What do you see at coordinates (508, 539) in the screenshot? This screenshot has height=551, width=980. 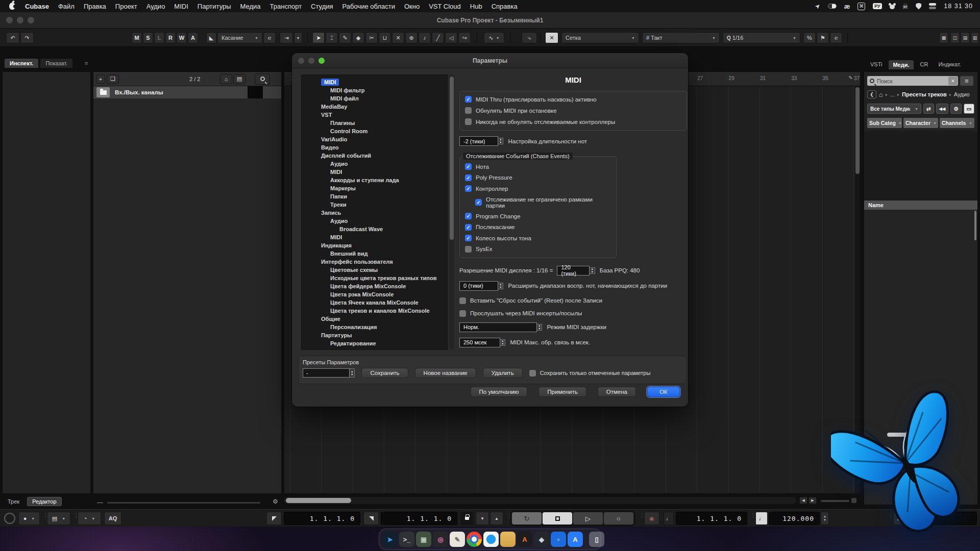 I see `dock-folder` at bounding box center [508, 539].